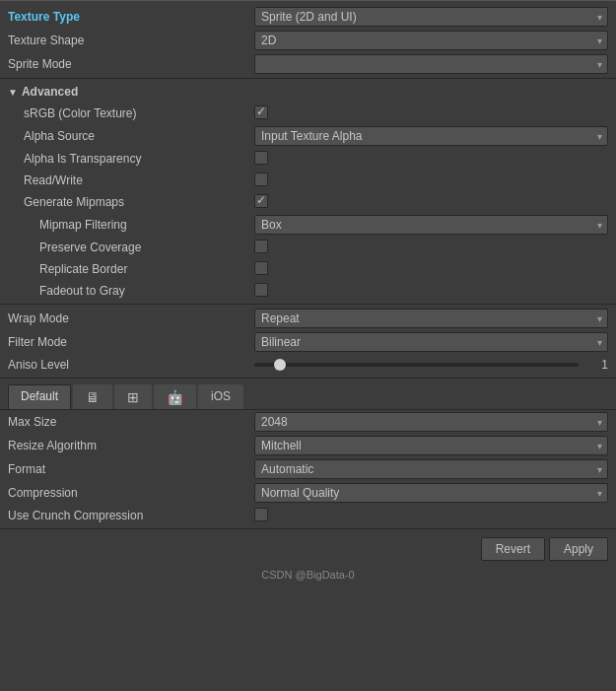 The image size is (616, 691). I want to click on max-size-row: Max Size 2048, so click(308, 422).